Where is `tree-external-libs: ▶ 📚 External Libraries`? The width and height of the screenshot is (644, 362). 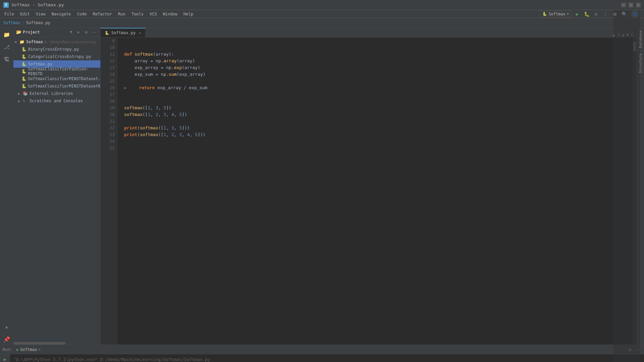
tree-external-libs: ▶ 📚 External Libraries is located at coordinates (57, 94).